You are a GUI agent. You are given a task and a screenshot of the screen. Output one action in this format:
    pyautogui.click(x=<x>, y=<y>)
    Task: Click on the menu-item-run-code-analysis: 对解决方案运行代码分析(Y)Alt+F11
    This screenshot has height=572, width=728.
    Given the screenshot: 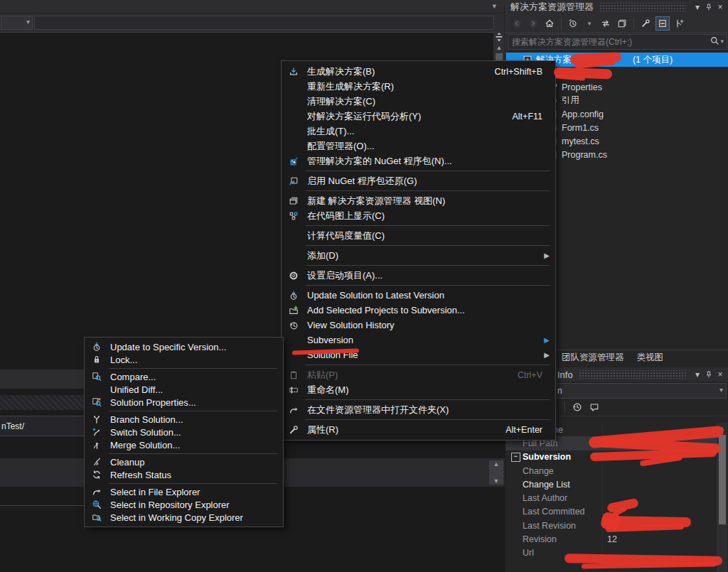 What is the action you would take?
    pyautogui.click(x=418, y=117)
    